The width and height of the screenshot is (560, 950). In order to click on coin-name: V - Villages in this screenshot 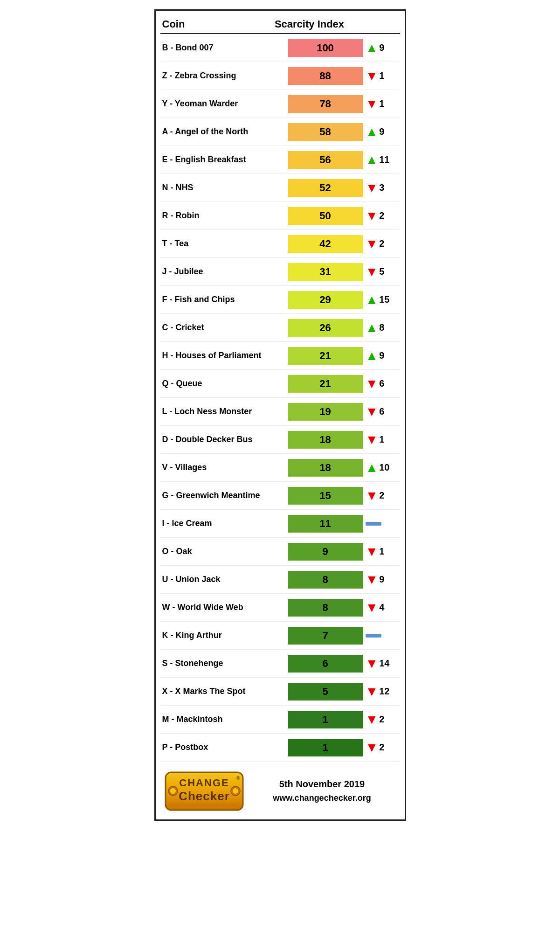, I will do `click(224, 467)`.